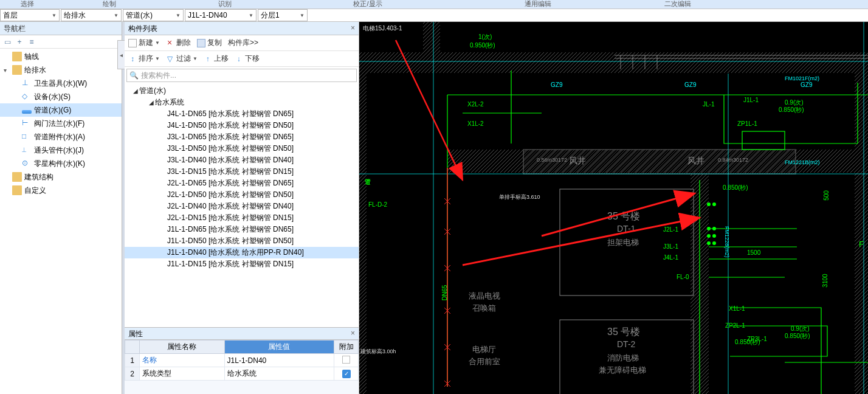 The height and width of the screenshot is (394, 868). What do you see at coordinates (209, 43) in the screenshot?
I see `copy-button: 复制` at bounding box center [209, 43].